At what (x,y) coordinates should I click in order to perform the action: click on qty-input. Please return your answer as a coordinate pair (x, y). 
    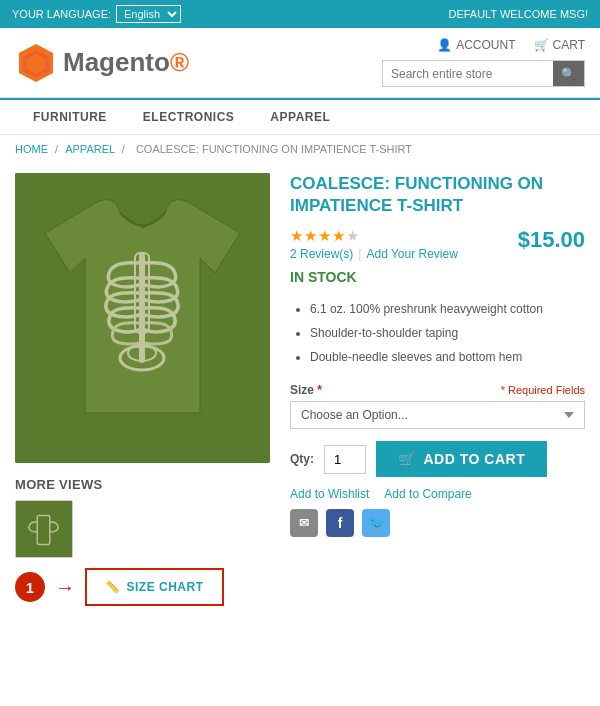
    Looking at the image, I should click on (345, 460).